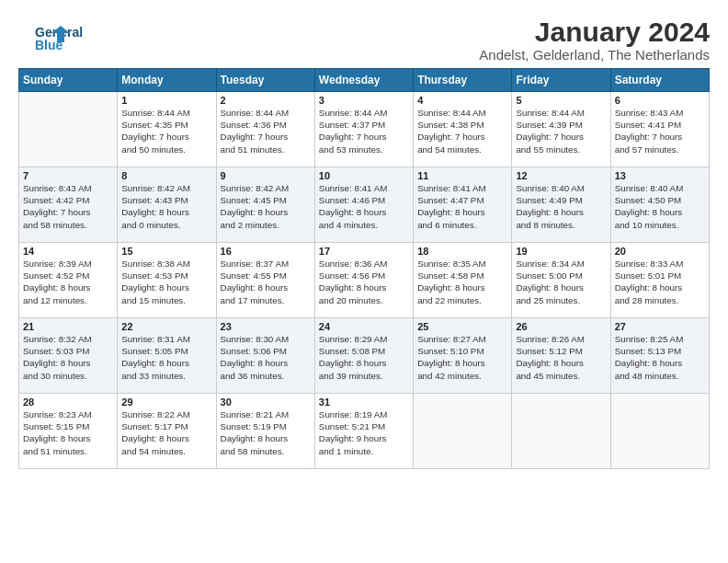 This screenshot has height=563, width=728. What do you see at coordinates (68, 402) in the screenshot?
I see `day-number: 28` at bounding box center [68, 402].